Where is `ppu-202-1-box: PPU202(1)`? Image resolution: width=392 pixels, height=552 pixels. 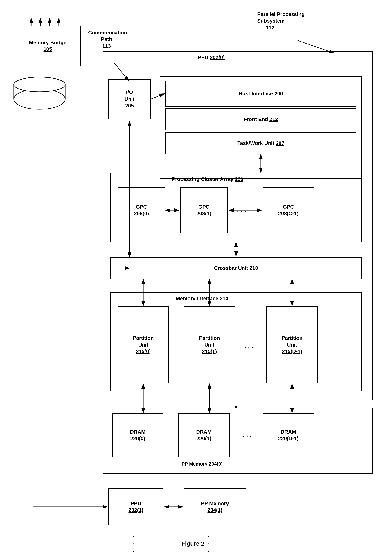
ppu-202-1-box: PPU202(1) is located at coordinates (136, 507).